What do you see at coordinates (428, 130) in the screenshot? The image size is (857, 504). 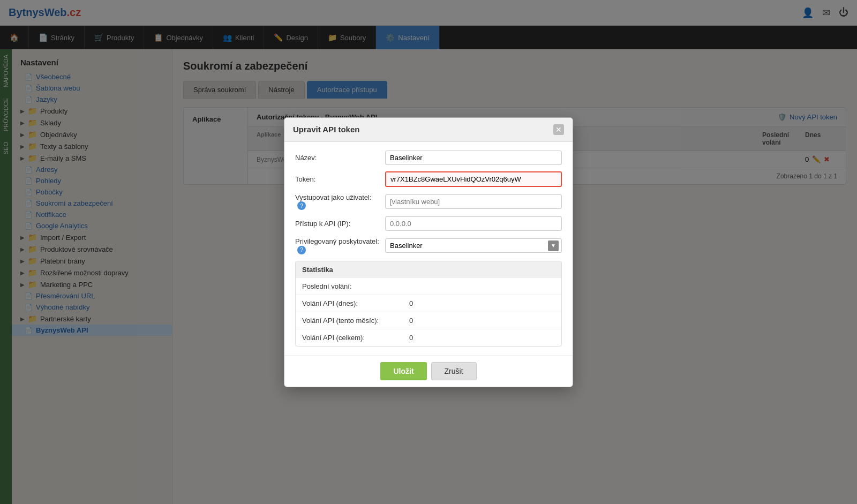 I see `modal-header: Upravit API token ✕` at bounding box center [428, 130].